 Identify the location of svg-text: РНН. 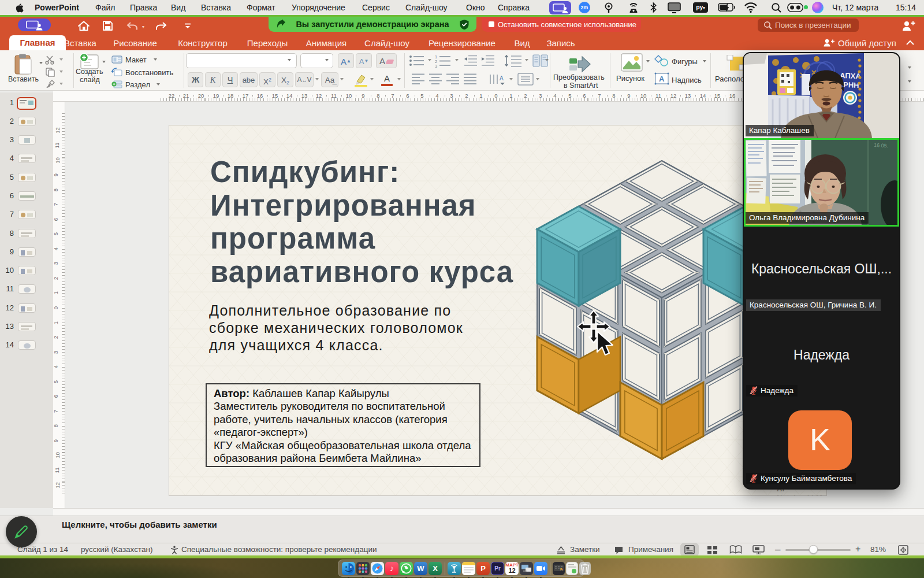
(851, 85).